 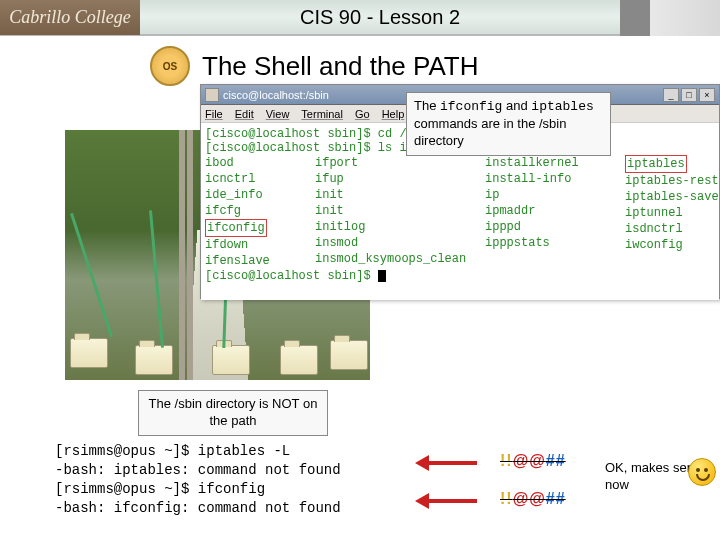 What do you see at coordinates (460, 212) in the screenshot?
I see `terminal-listing: ibod icnctrl ide_info ifcfg ifconfig ifd…` at bounding box center [460, 212].